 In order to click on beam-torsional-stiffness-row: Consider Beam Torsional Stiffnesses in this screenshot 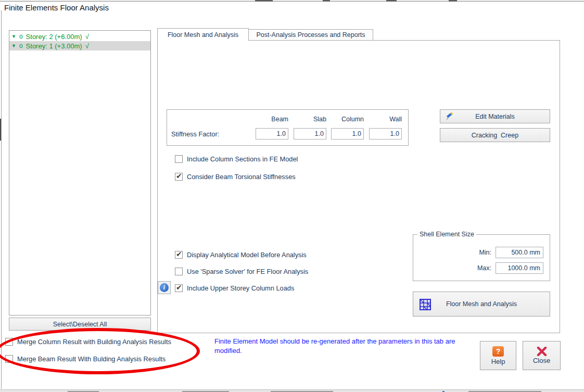, I will do `click(235, 177)`.